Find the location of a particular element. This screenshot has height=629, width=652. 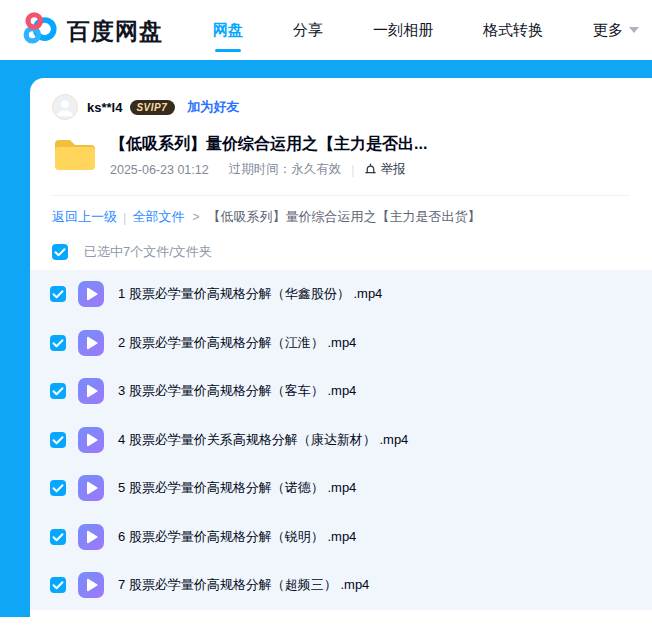

report-button: 举报 is located at coordinates (384, 170).